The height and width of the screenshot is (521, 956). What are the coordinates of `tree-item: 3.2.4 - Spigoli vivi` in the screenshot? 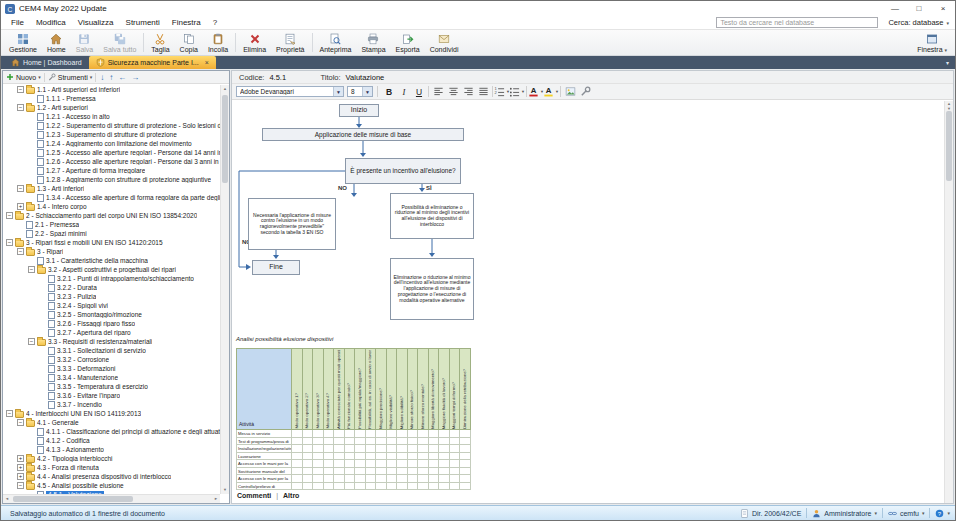 It's located at (112, 306).